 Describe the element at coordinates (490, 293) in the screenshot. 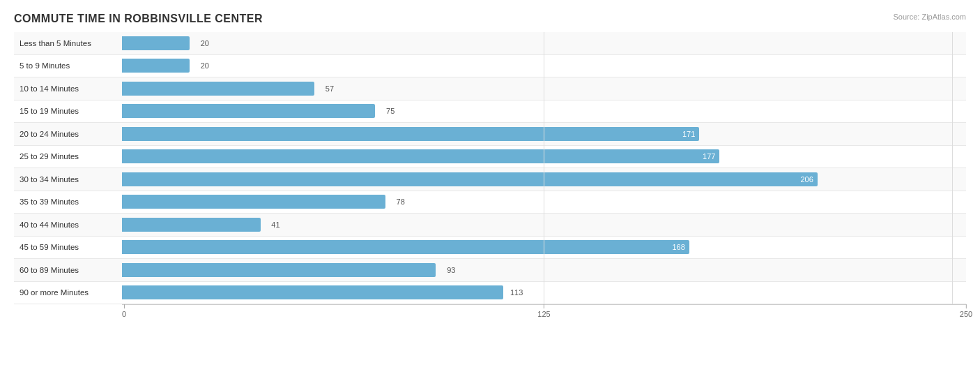

I see `bar-row: 90 or more Minutes113` at that location.